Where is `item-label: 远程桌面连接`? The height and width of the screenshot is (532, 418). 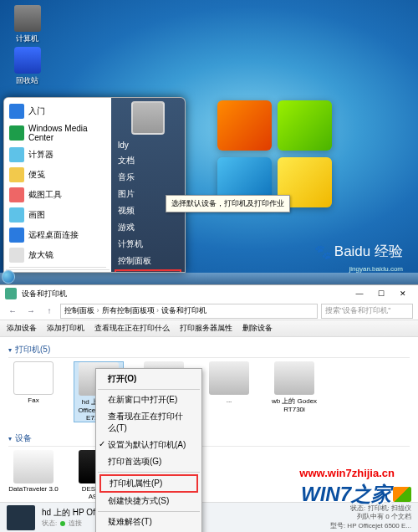
item-label: 远程桌面连接 is located at coordinates (54, 235).